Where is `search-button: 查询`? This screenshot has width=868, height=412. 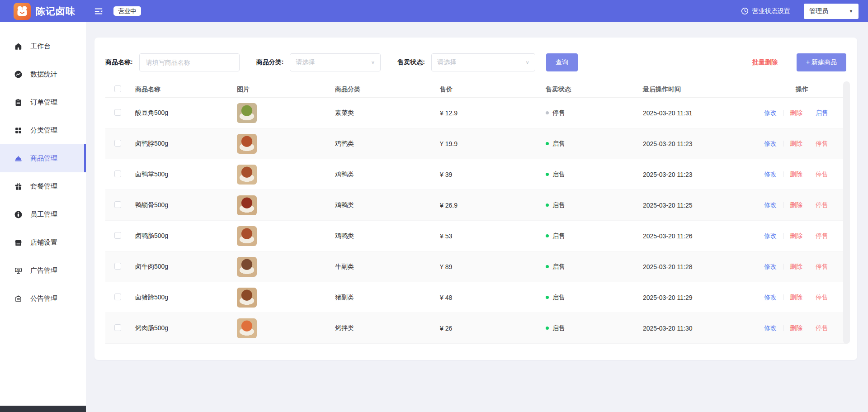 search-button: 查询 is located at coordinates (562, 62).